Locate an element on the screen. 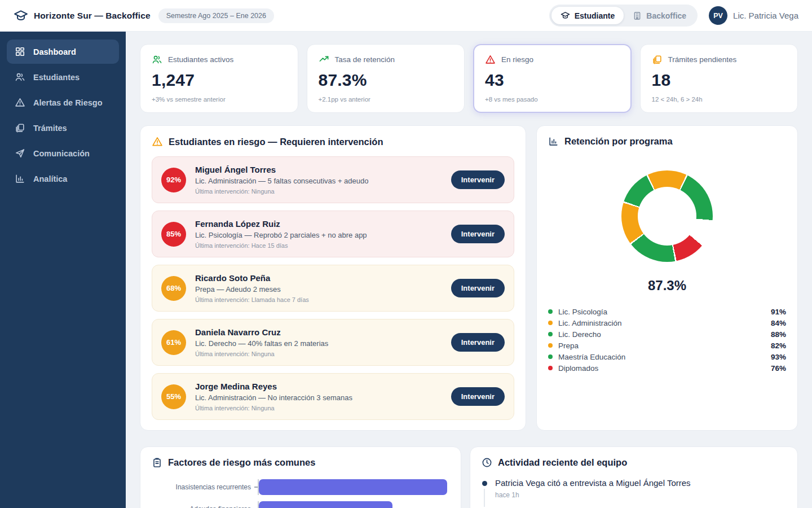 The image size is (812, 508). kpi-card: Tasa de retención 87.3% +2.1pp vs anteri… is located at coordinates (386, 78).